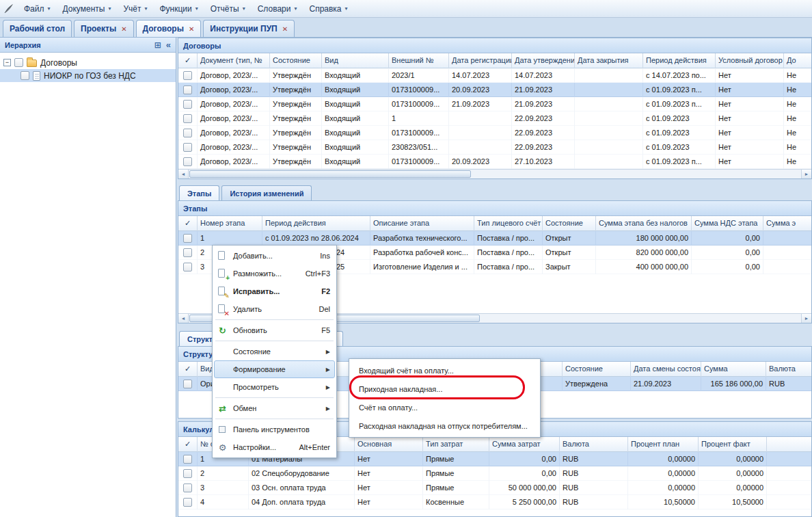  What do you see at coordinates (275, 274) in the screenshot?
I see `menu-item: +Размножить...Ctrl+F3` at bounding box center [275, 274].